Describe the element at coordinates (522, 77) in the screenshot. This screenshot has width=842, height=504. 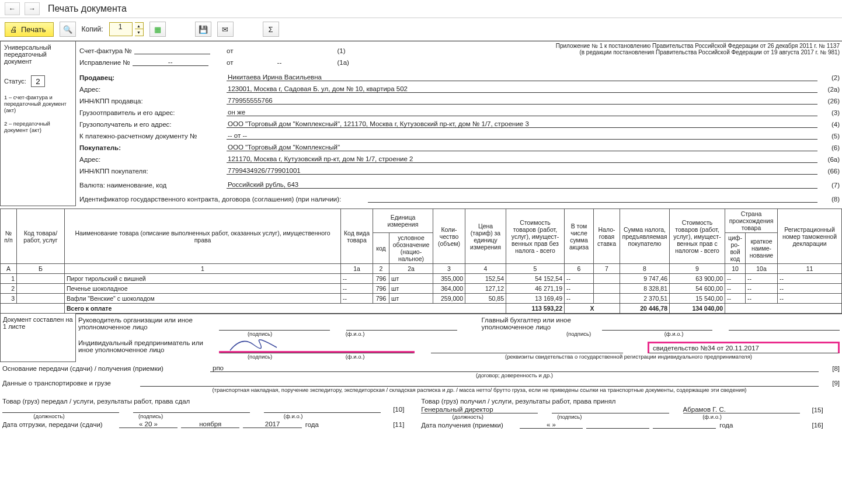
I see `seller-value: Никитаева Ирина Васильевна` at that location.